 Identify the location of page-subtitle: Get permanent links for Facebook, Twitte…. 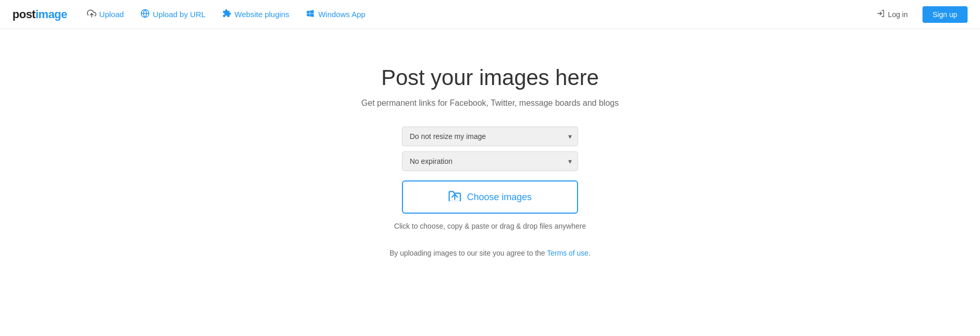
(490, 103).